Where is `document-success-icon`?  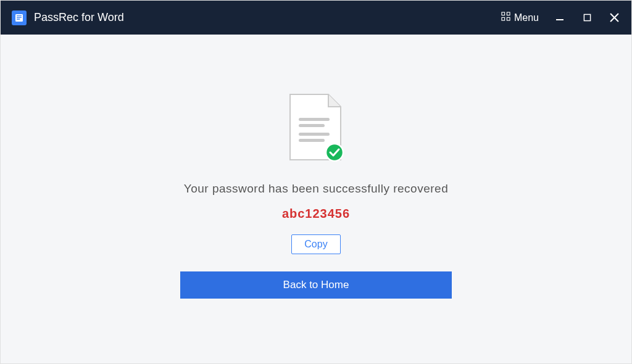
document-success-icon is located at coordinates (316, 129).